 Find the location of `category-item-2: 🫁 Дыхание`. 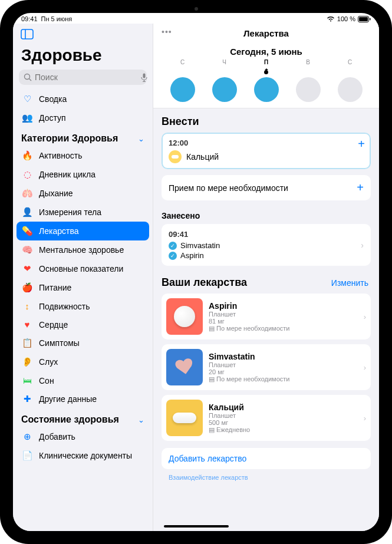

category-item-2: 🫁 Дыхание is located at coordinates (83, 193).